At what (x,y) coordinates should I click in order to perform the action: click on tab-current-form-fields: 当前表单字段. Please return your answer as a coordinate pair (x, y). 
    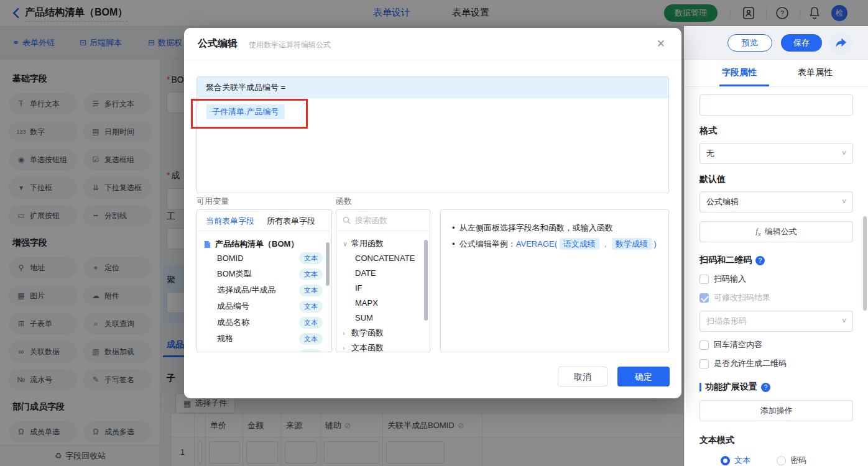
    Looking at the image, I should click on (230, 221).